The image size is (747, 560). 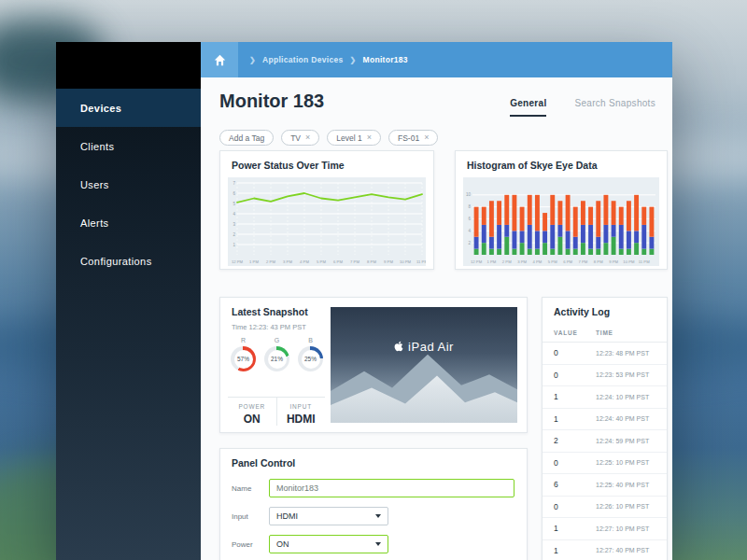 I want to click on row-time: 12:23: 53 PM PST, so click(x=622, y=375).